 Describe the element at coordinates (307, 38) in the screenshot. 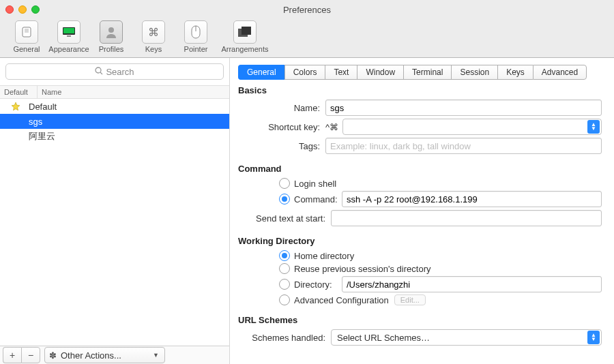

I see `preference-toolbar: General Appearance Profiles ⌘ Keys Point…` at that location.